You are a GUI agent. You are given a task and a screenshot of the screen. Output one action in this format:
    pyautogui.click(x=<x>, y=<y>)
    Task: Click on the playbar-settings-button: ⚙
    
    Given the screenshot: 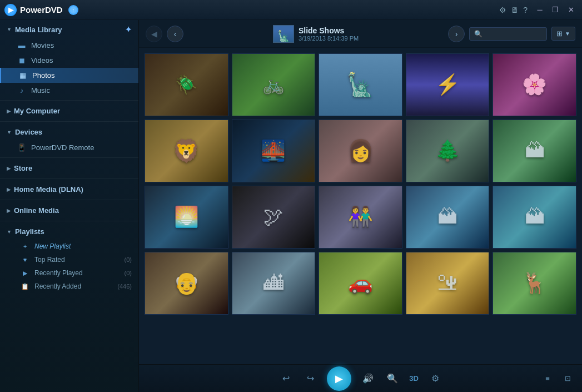 What is the action you would take?
    pyautogui.click(x=435, y=379)
    